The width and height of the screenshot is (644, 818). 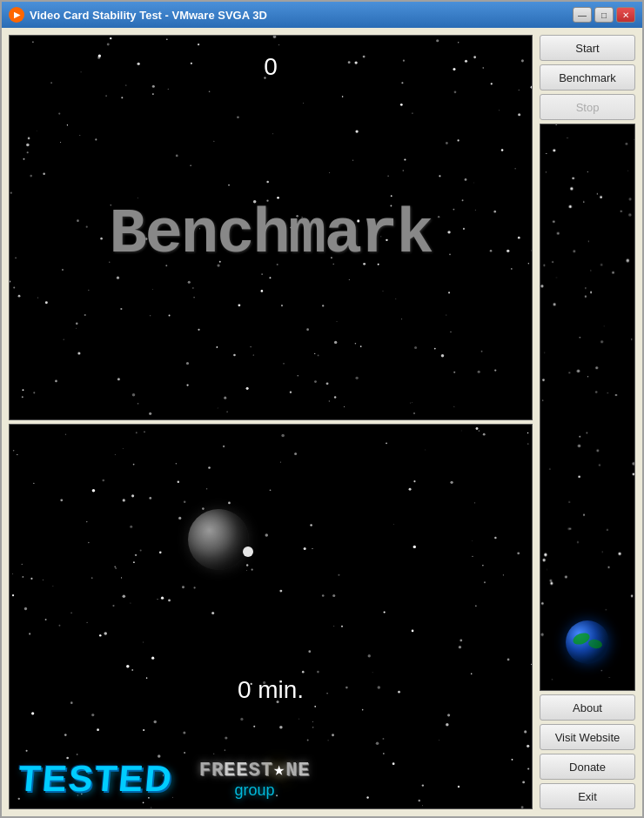 What do you see at coordinates (626, 15) in the screenshot?
I see `close-button: ✕` at bounding box center [626, 15].